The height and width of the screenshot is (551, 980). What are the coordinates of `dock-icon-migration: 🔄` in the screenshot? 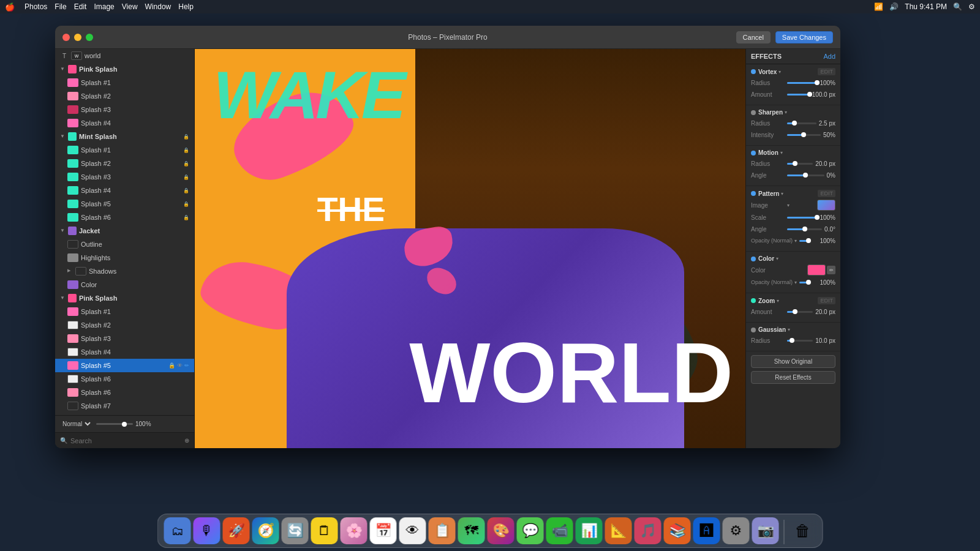 It's located at (295, 531).